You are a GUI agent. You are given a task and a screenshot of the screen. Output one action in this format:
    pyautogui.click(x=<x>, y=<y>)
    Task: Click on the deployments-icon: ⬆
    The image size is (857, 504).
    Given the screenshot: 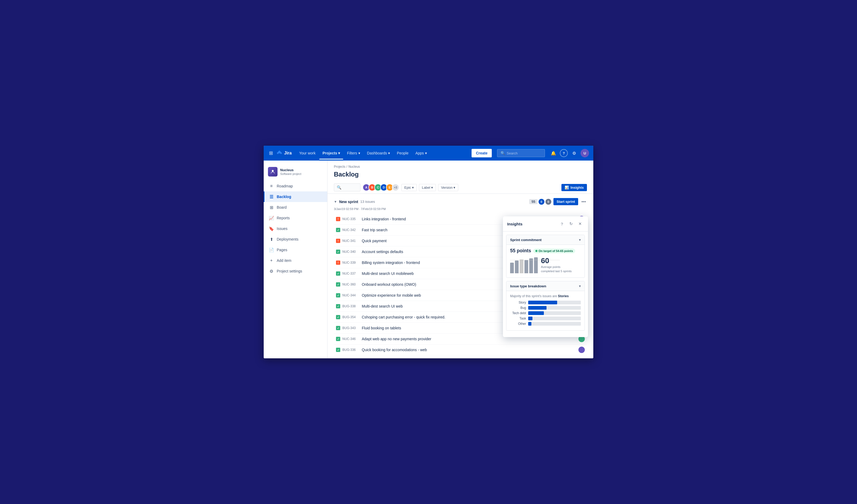 What is the action you would take?
    pyautogui.click(x=271, y=239)
    